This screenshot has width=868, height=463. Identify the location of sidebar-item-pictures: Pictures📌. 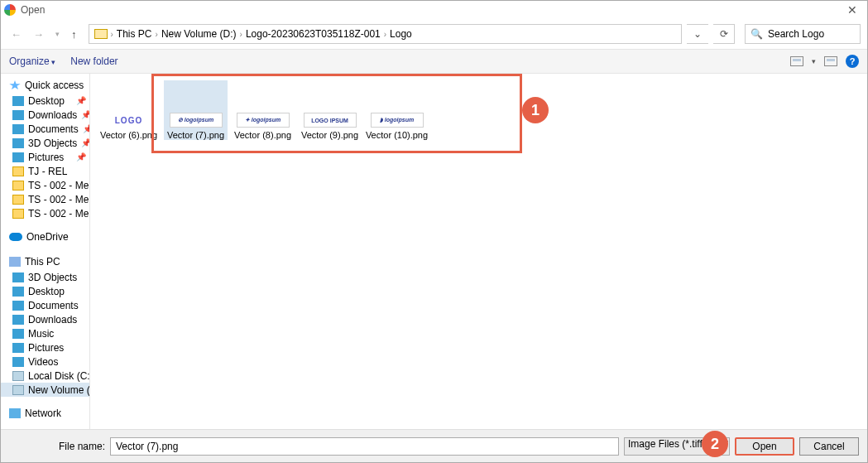
(45, 157).